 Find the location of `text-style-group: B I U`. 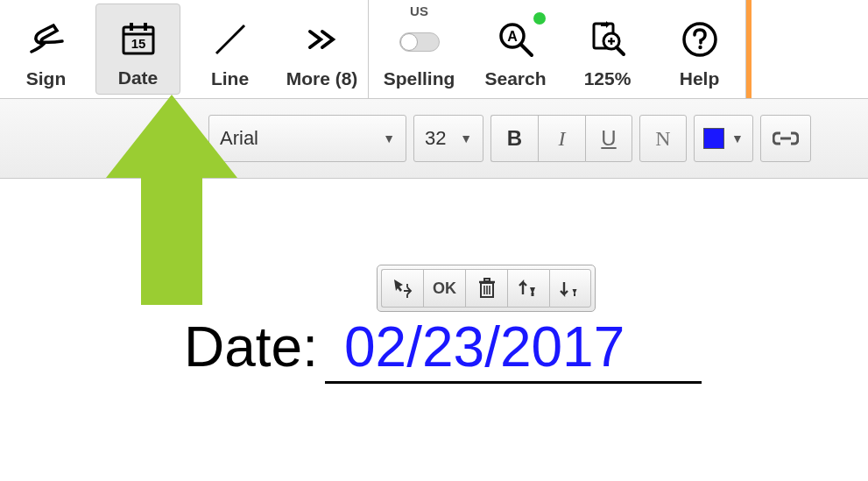

text-style-group: B I U is located at coordinates (561, 138).